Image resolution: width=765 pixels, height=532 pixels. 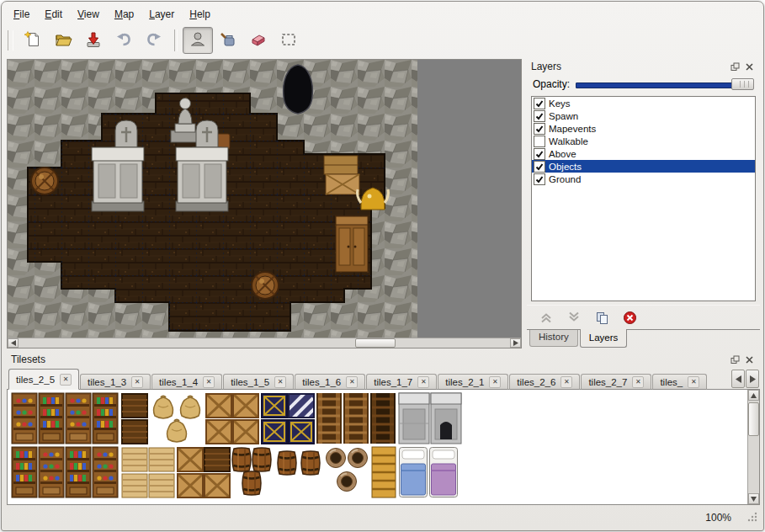 I want to click on layer-name: Above, so click(x=562, y=154).